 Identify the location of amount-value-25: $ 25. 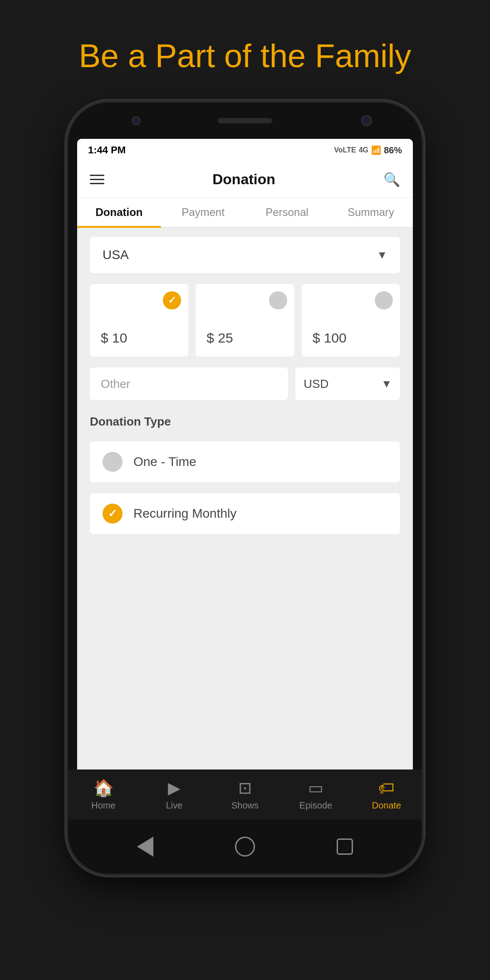
(218, 338).